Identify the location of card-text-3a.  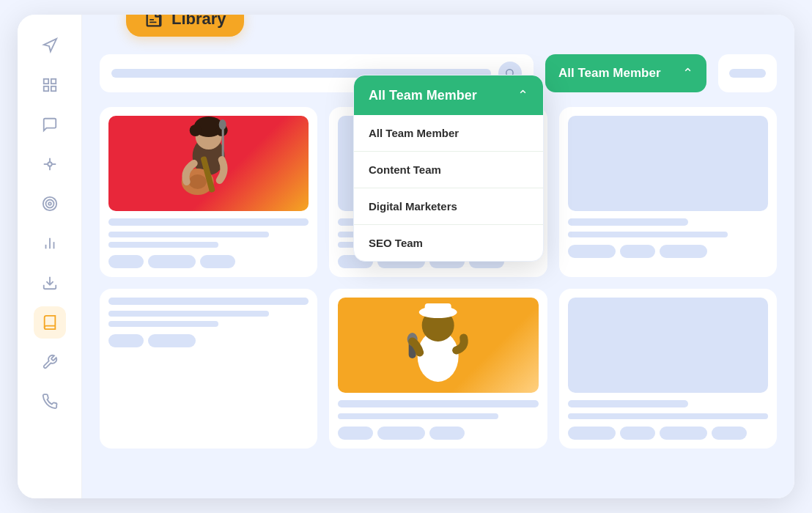
(648, 235).